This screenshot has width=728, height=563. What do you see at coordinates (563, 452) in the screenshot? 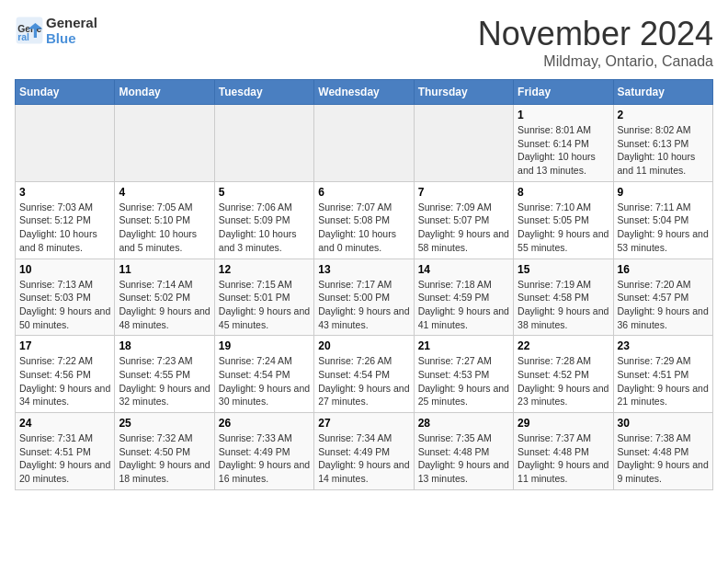
I see `calendar-cell: 29Sunrise: 7:37 AM Sunset: 4:48 PM Dayli…` at bounding box center [563, 452].